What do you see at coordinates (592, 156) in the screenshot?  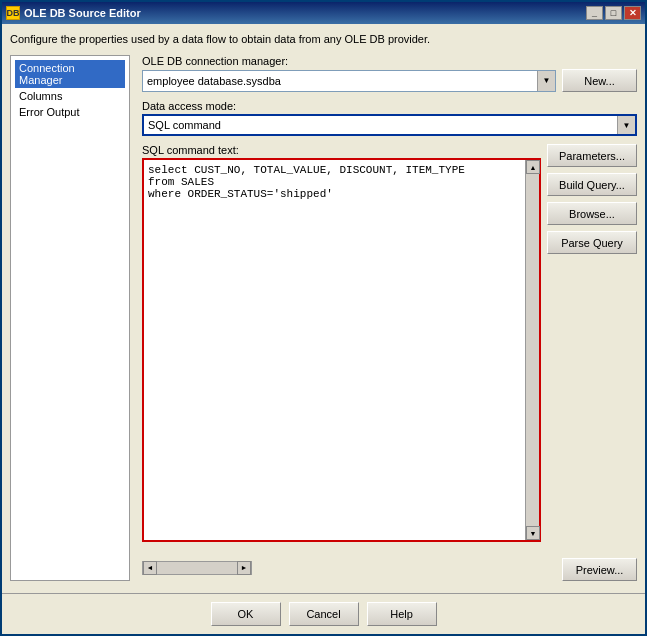 I see `parameters-button: Parameters...` at bounding box center [592, 156].